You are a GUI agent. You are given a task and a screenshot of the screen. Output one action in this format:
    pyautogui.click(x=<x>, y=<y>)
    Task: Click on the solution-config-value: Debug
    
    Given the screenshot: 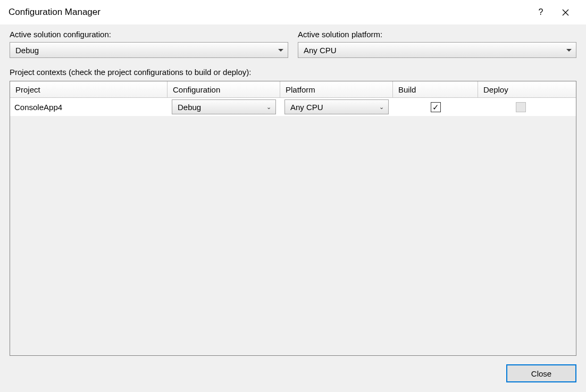 What is the action you would take?
    pyautogui.click(x=27, y=50)
    